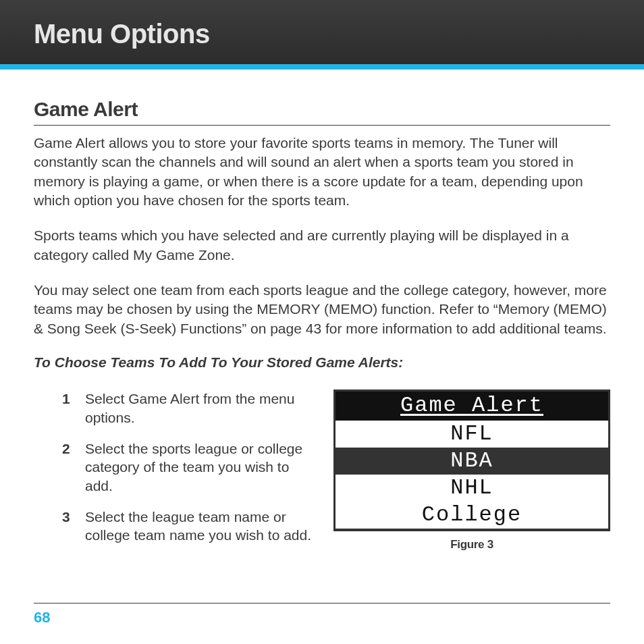  I want to click on accent-bar, so click(322, 67).